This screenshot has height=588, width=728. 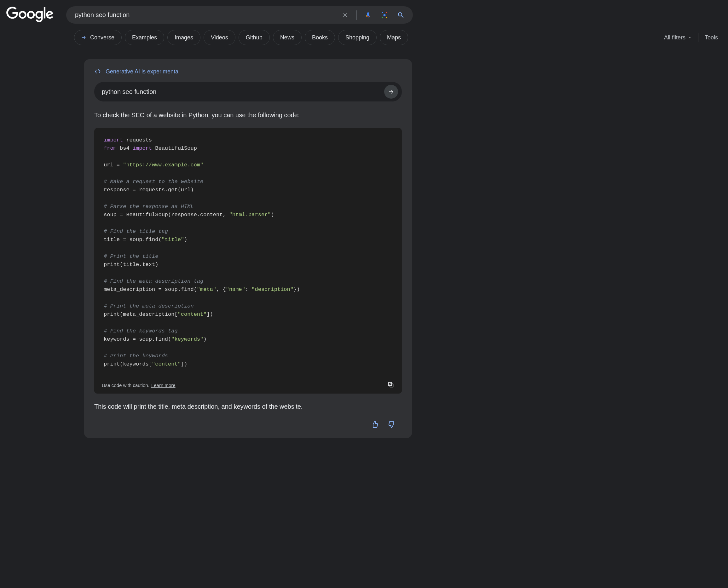 I want to click on chevron-down-icon, so click(x=690, y=37).